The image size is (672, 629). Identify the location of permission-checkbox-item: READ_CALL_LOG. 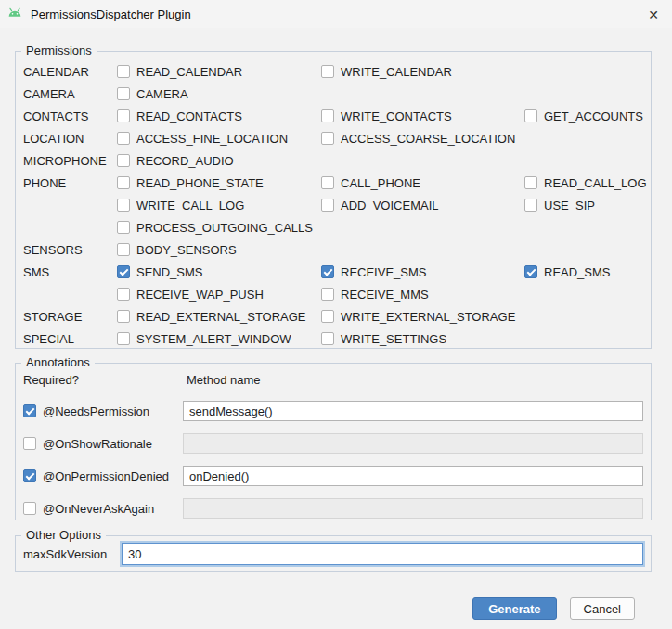
(588, 184).